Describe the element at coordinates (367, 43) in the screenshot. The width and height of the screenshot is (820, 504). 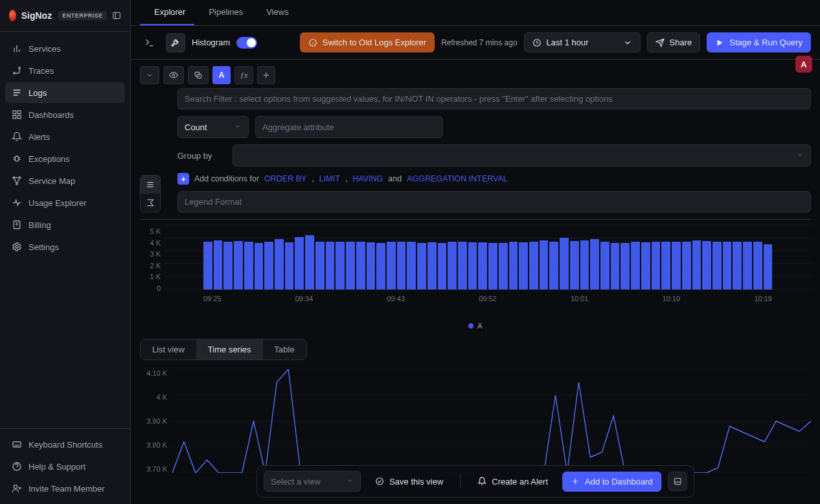
I see `switch-old-explorer-button: Switch to Old Logs Explorer` at that location.